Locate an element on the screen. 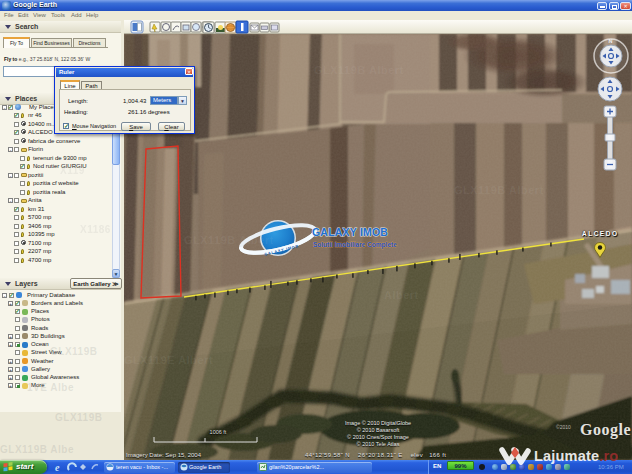 The image size is (632, 474). svg-text: Solutii Imobiliare Complete is located at coordinates (355, 245).